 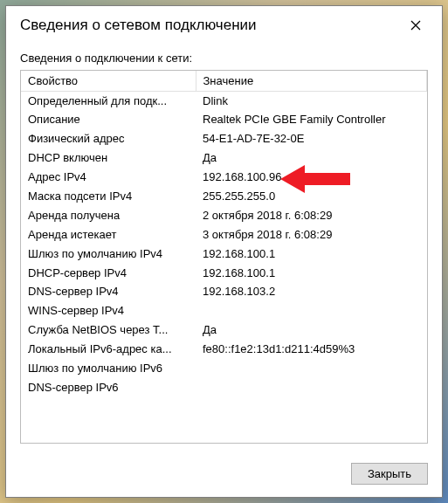 What do you see at coordinates (224, 388) in the screenshot?
I see `table-row: DNS-сервер IPv6` at bounding box center [224, 388].